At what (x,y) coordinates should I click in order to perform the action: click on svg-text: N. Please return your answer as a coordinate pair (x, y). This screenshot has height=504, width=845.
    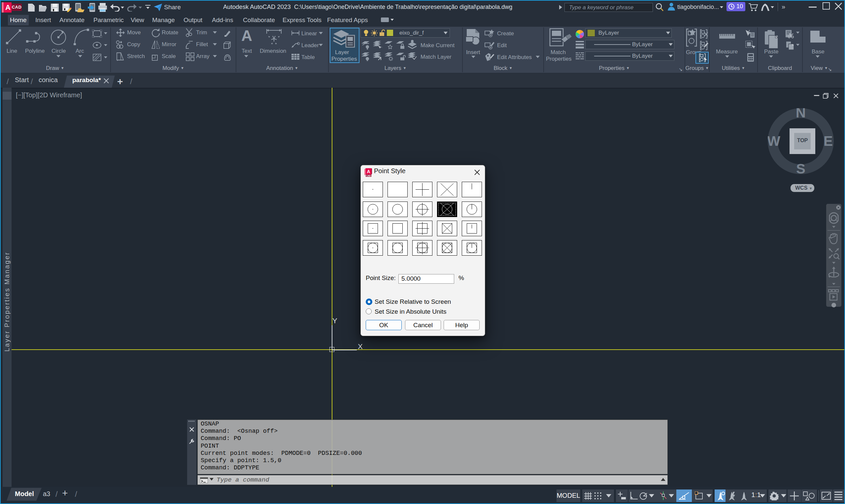
    Looking at the image, I should click on (800, 114).